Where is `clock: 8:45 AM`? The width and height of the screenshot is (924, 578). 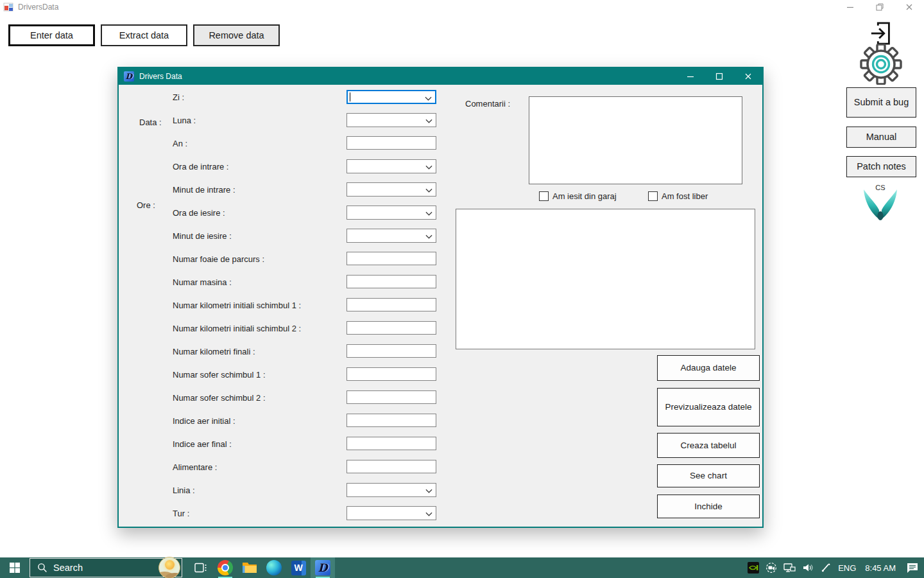 clock: 8:45 AM is located at coordinates (880, 568).